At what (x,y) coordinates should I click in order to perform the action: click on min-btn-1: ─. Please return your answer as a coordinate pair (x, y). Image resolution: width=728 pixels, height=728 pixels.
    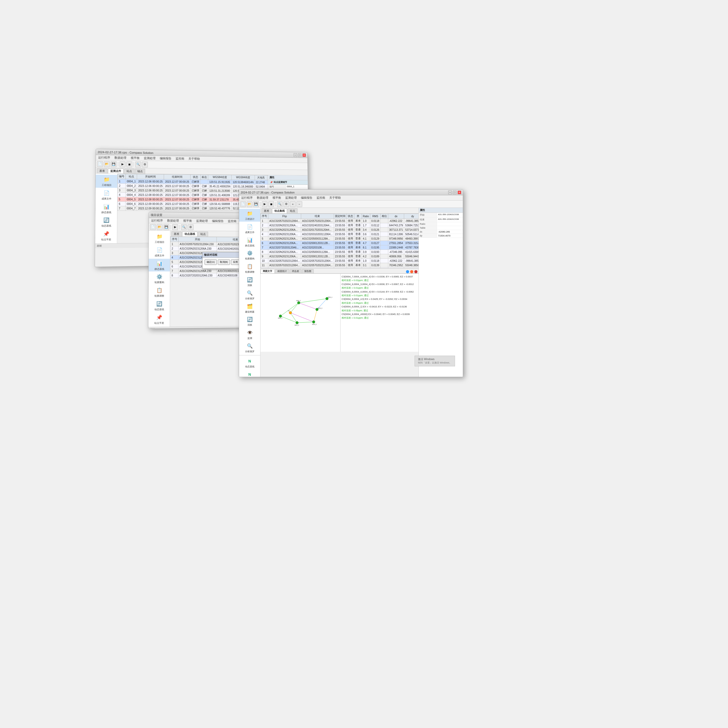
    Looking at the image, I should click on (295, 155).